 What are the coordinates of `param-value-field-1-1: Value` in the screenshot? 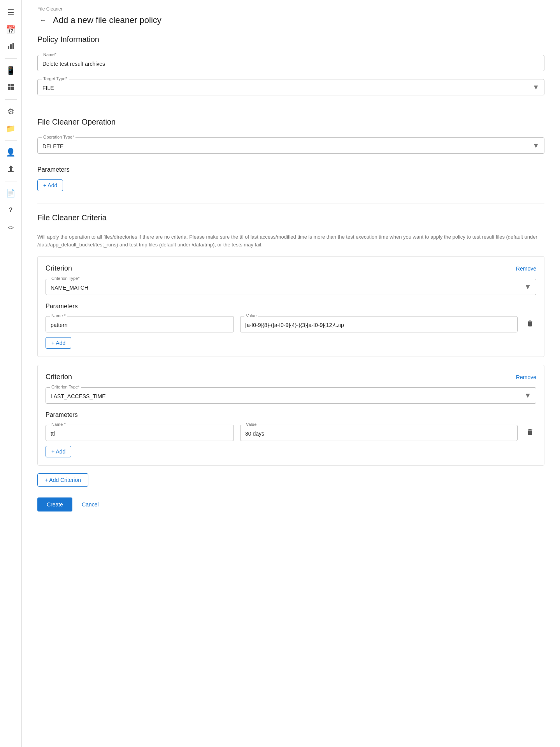 It's located at (379, 324).